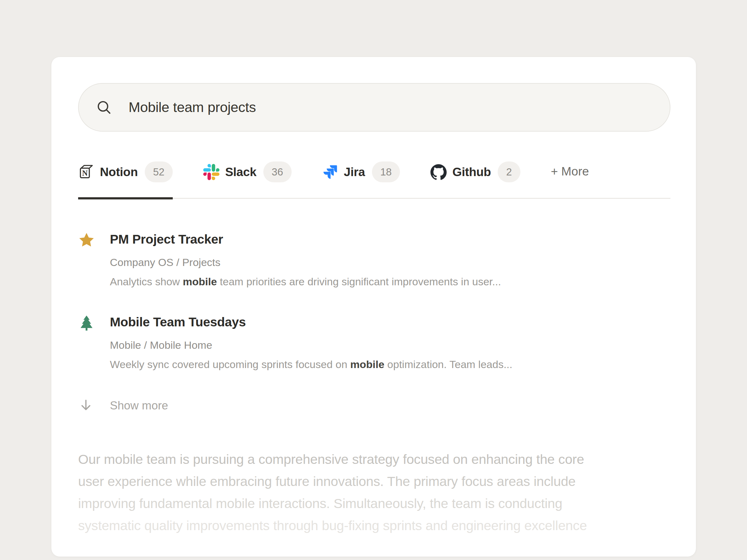 The width and height of the screenshot is (747, 560). I want to click on preview-line: systematic quality improvements through …, so click(374, 526).